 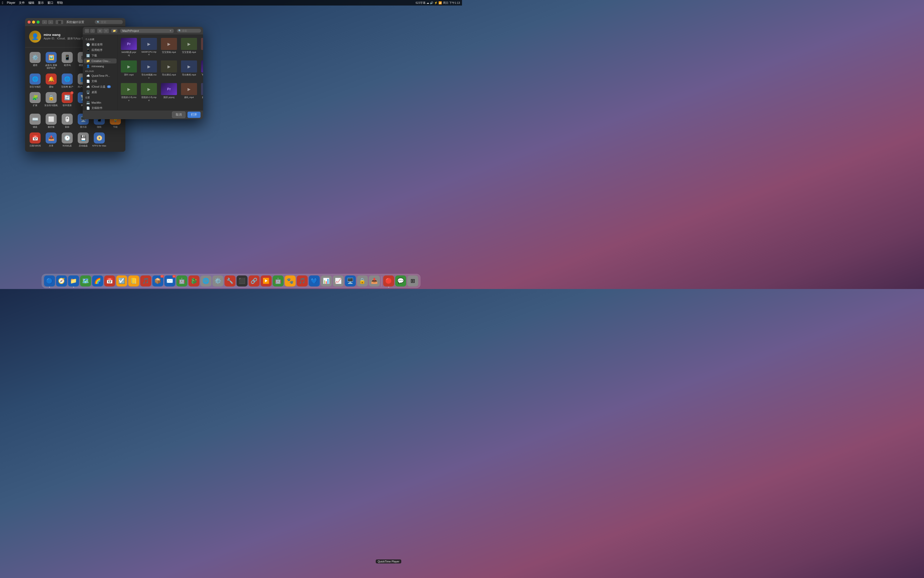 What do you see at coordinates (109, 22) in the screenshot?
I see `syspref-search: 🔍` at bounding box center [109, 22].